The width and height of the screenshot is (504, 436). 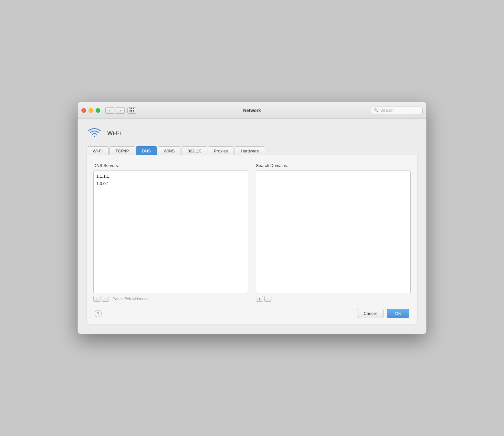 What do you see at coordinates (98, 314) in the screenshot?
I see `help-button: ?` at bounding box center [98, 314].